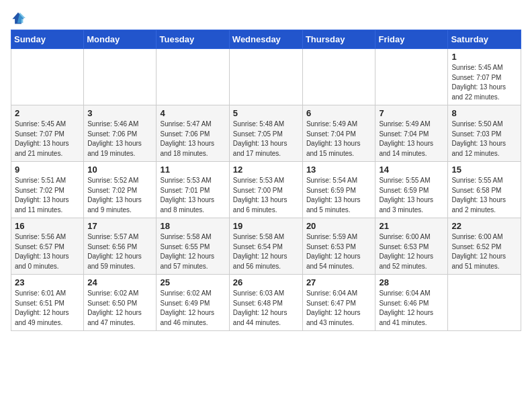  What do you see at coordinates (485, 134) in the screenshot?
I see `calendar-cell: 8Sunrise: 5:50 AM Sunset: 7:03 PM Daylig…` at bounding box center [485, 134].